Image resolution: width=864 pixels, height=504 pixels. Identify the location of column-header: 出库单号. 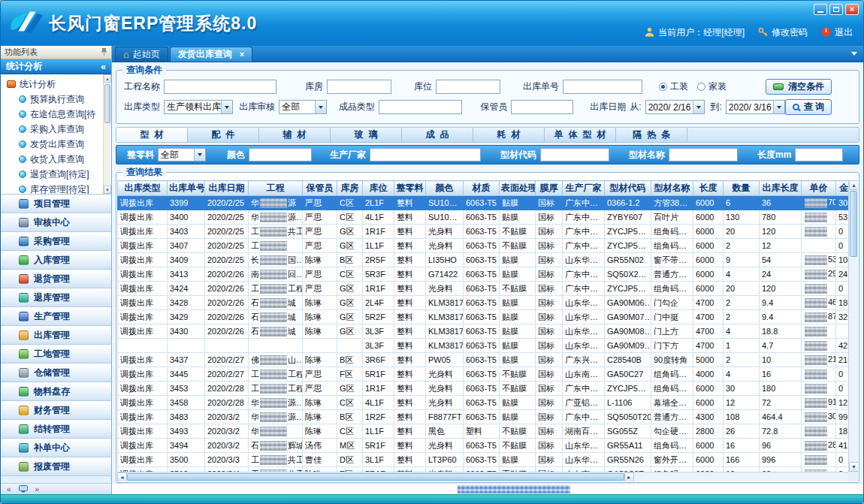
(186, 189).